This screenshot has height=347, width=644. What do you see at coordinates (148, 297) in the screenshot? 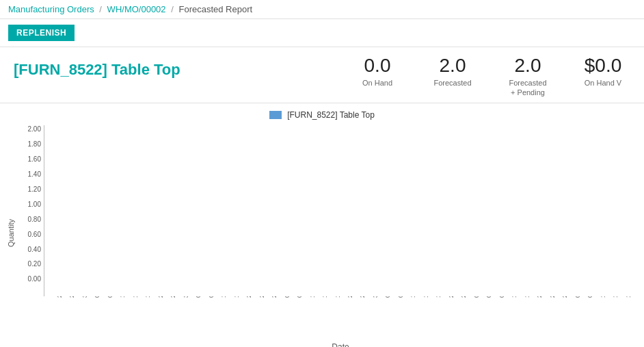
I see `x-date-label: 19 Aug 2020` at bounding box center [148, 297].